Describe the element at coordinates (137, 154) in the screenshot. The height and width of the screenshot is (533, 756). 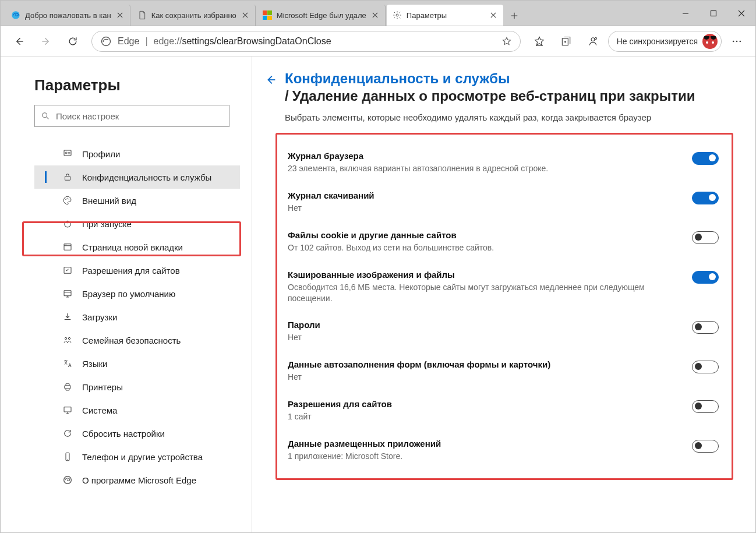
I see `sidebar-item-profiles: Профили` at that location.